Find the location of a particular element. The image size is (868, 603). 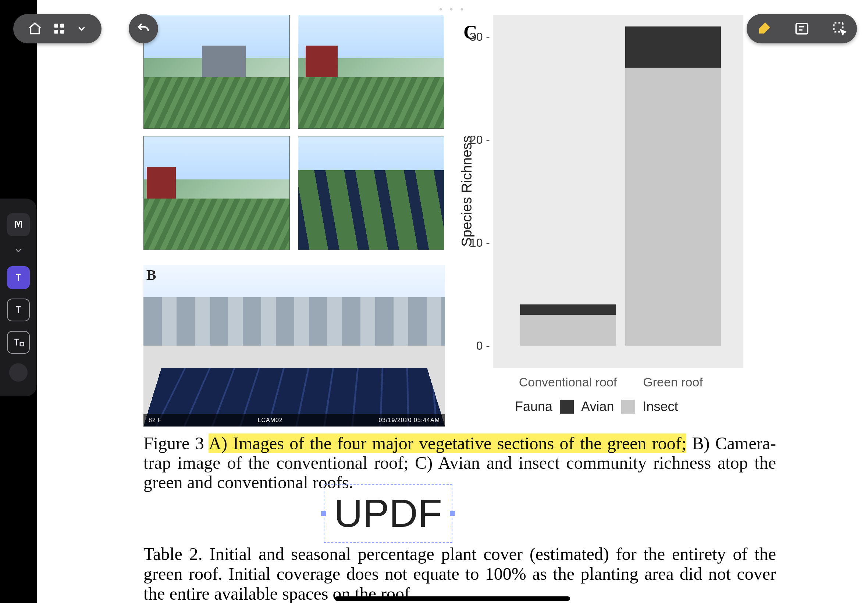

legend-swatch-insect is located at coordinates (628, 407).